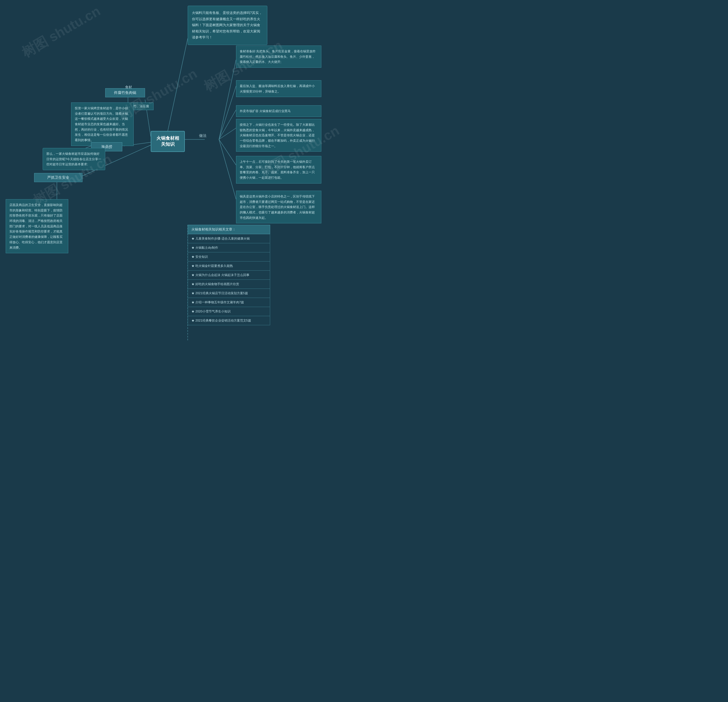  I want to click on box-step1: 食材准备好:先把鱼头、鱼片煎至金黄，接着在锅里放炸腐竹松丝、然后放入油豆腐和鱼头…, so click(279, 56).